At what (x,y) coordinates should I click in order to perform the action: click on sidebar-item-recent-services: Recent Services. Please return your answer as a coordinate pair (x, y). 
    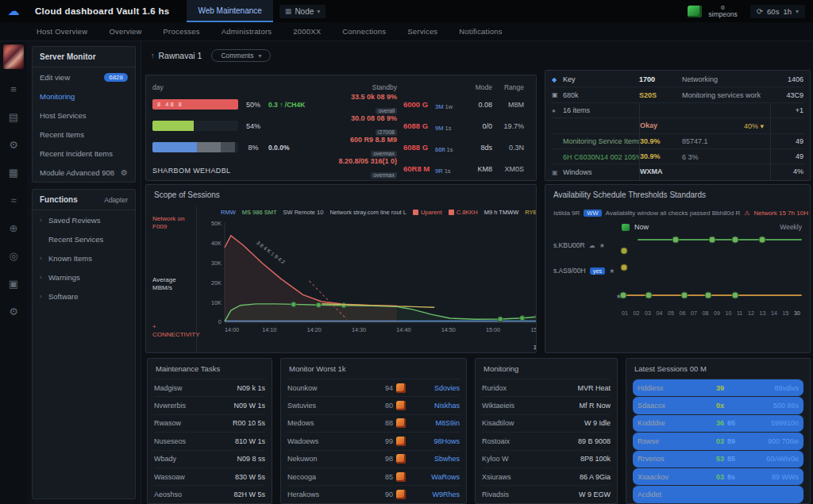
    Looking at the image, I should click on (84, 239).